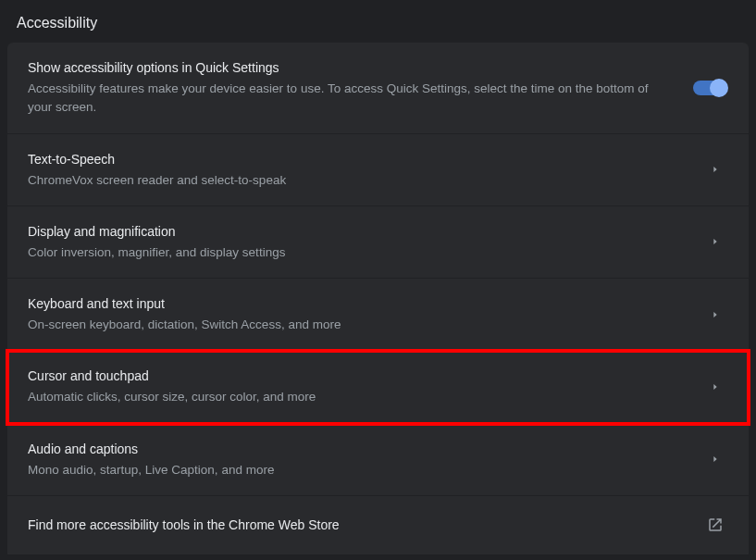 The height and width of the screenshot is (560, 756). What do you see at coordinates (378, 243) in the screenshot?
I see `row-display-magnification: Display and magnification Color inversio…` at bounding box center [378, 243].